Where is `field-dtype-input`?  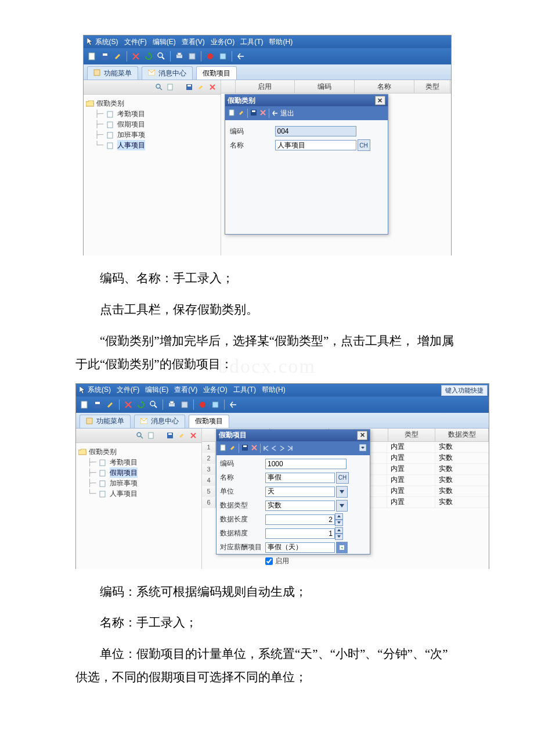 field-dtype-input is located at coordinates (300, 506).